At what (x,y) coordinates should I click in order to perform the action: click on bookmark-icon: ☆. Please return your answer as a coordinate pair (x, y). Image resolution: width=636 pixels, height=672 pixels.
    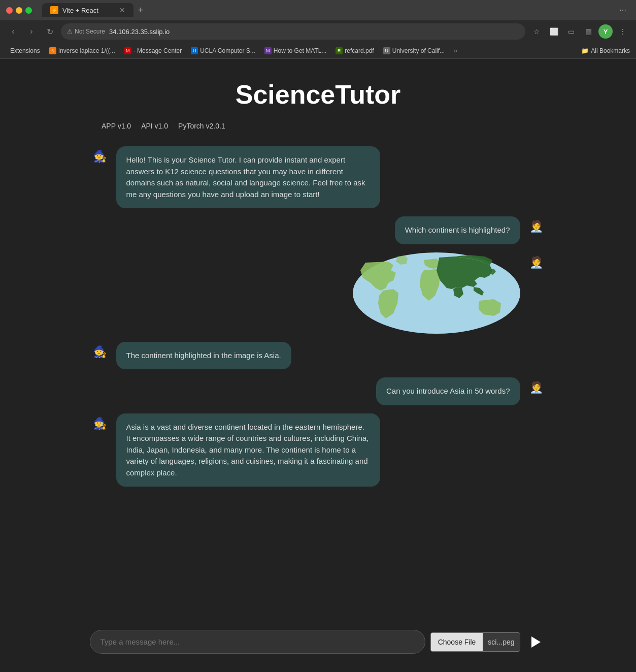
    Looking at the image, I should click on (537, 31).